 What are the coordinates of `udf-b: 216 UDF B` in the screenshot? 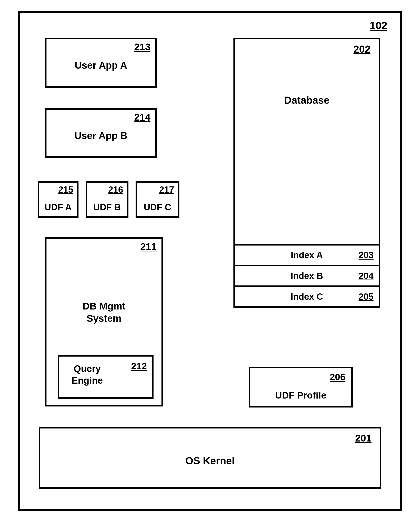 It's located at (107, 200).